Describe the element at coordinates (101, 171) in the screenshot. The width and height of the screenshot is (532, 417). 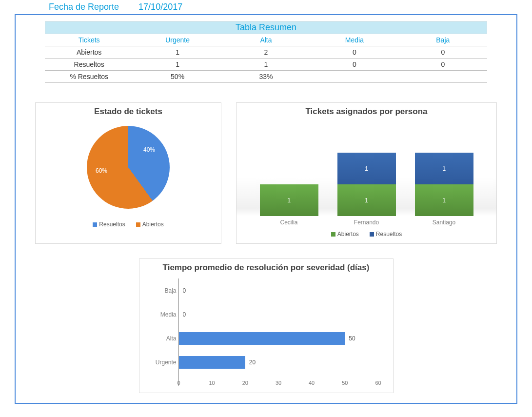
I see `pie-label-abiertos: 60%` at that location.